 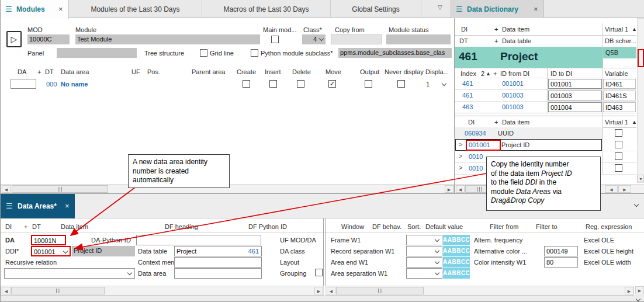 What do you see at coordinates (424, 273) in the screenshot?
I see `area-separation-select` at bounding box center [424, 273].